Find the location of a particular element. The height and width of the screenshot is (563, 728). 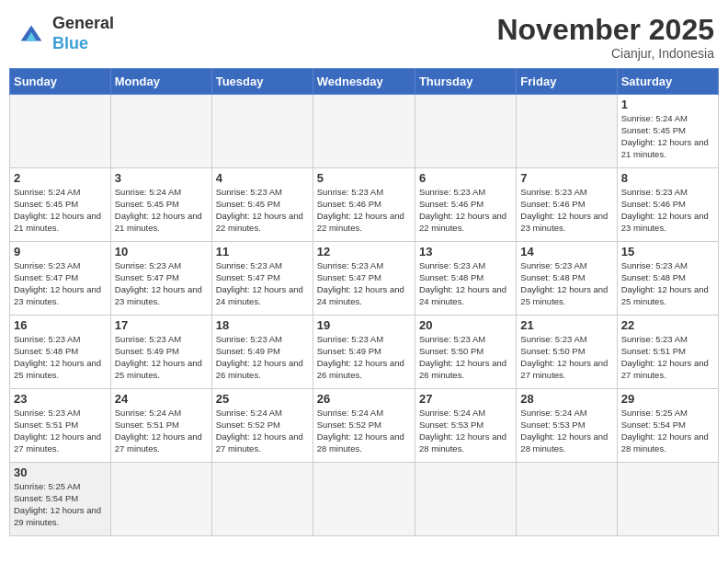

day-info: Sunrise: 5:24 AMSunset: 5:52 PMDaylight:… is located at coordinates (364, 431).